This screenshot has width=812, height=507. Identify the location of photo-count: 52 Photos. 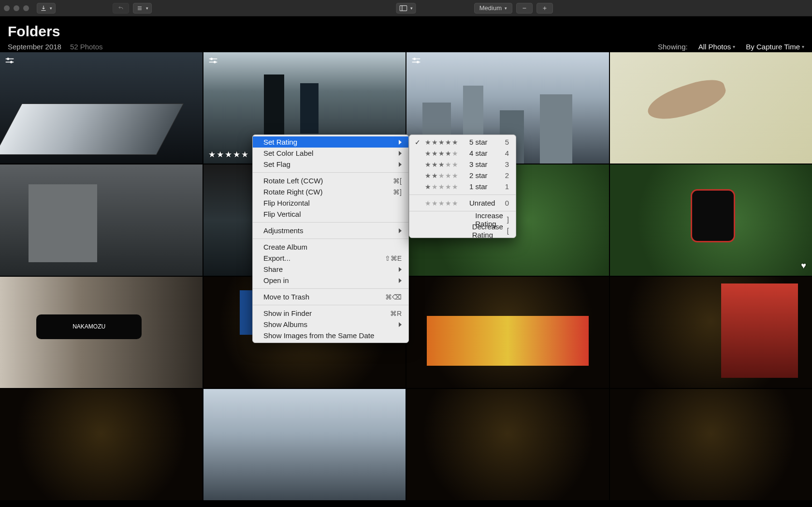
(87, 46).